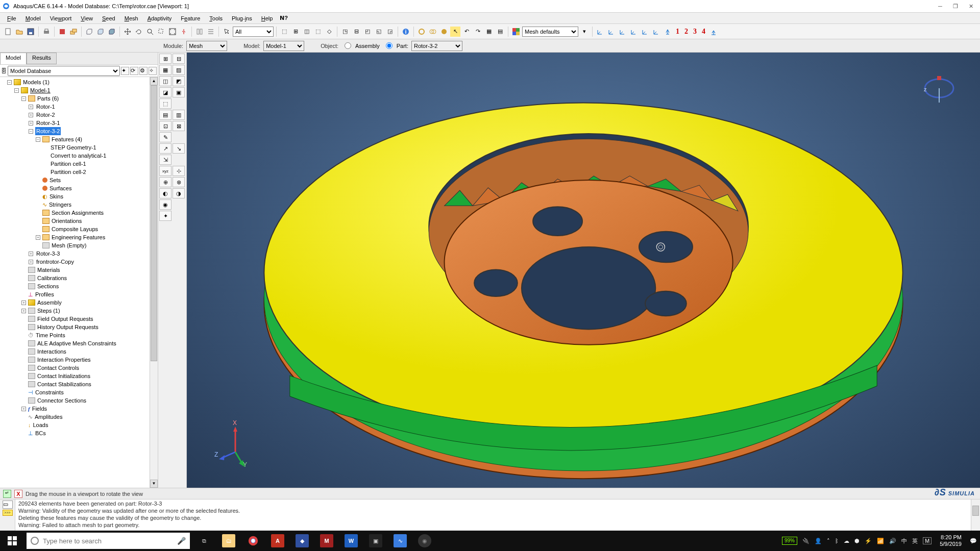 The height and width of the screenshot is (551, 980). What do you see at coordinates (179, 92) in the screenshot?
I see `tool-b2: ▣` at bounding box center [179, 92].